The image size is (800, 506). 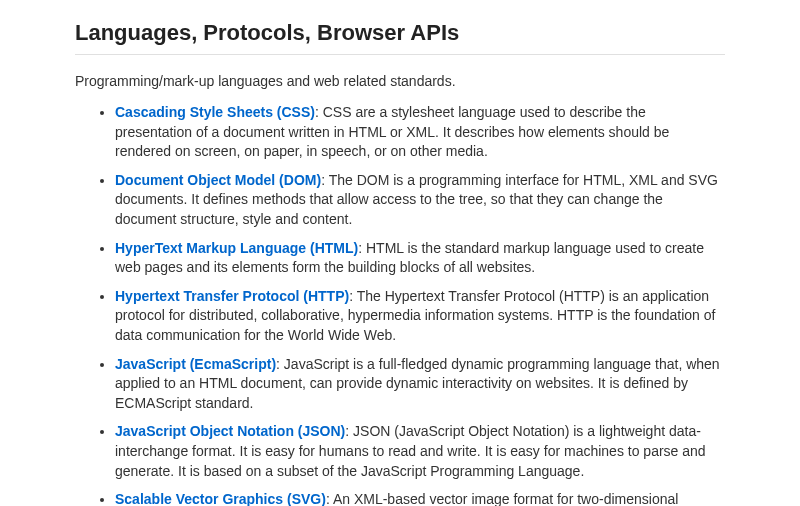 I want to click on topic-link-json: JavaScript Object Notation (JSON), so click(x=230, y=431).